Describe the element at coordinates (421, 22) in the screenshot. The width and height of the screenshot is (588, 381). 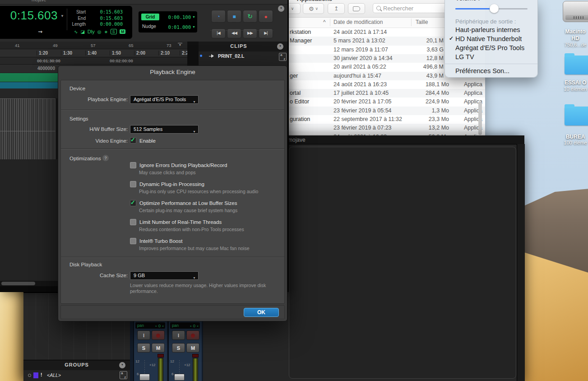
I see `column-size: Taille` at that location.